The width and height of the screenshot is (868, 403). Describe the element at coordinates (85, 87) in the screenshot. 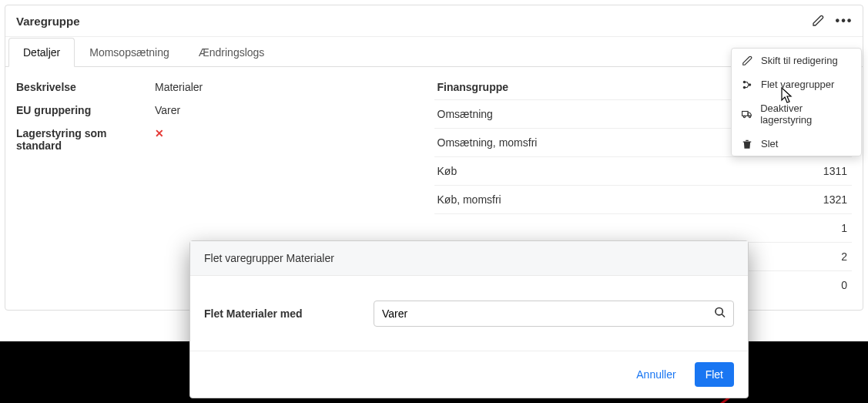

I see `beskrivelse-label: Beskrivelse` at that location.